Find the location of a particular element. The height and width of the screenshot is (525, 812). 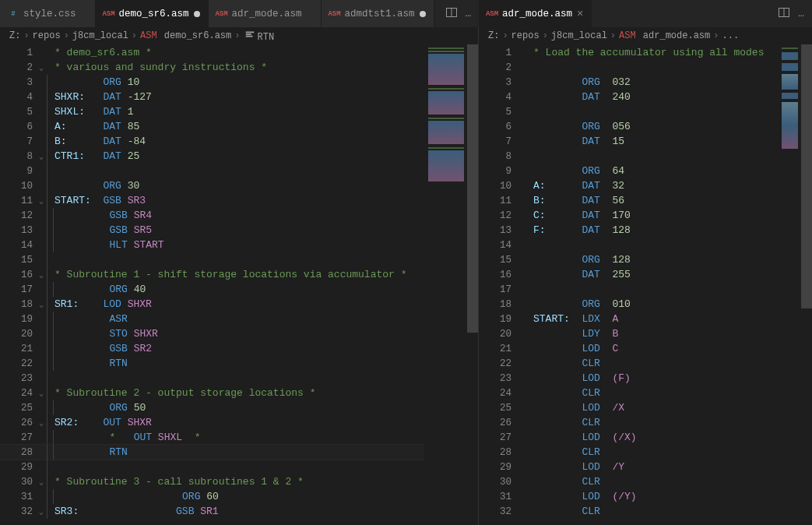

code-line: 22 RTN is located at coordinates (212, 363).